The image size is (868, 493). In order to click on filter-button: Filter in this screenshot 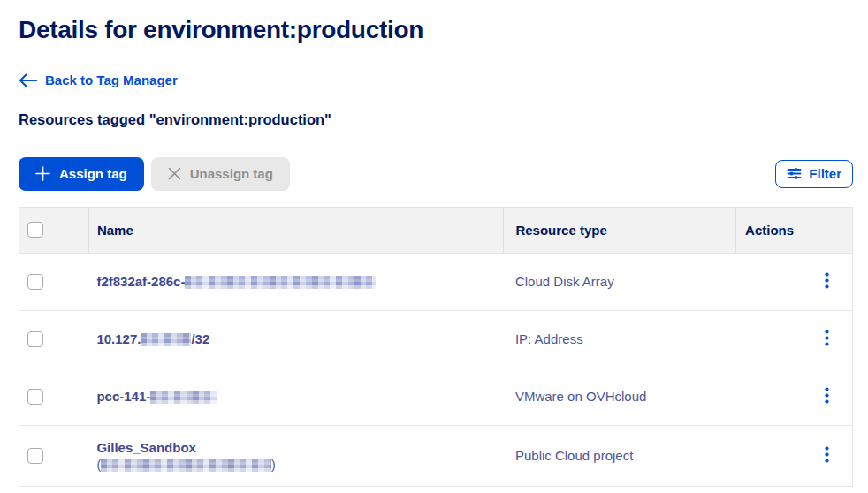, I will do `click(814, 174)`.